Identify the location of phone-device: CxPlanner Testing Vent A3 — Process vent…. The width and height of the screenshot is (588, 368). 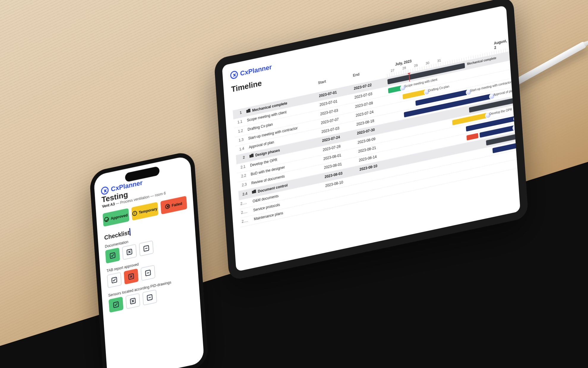
(149, 259).